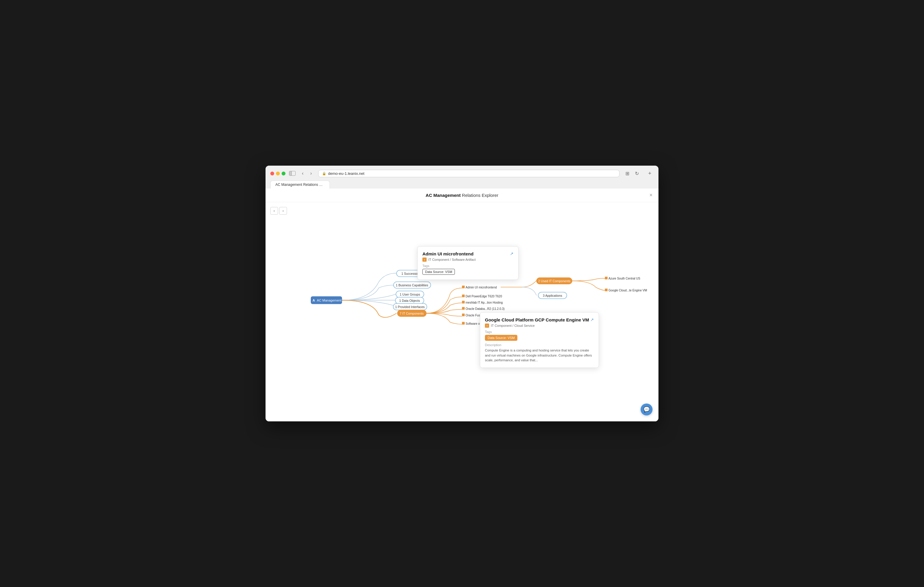  What do you see at coordinates (283, 211) in the screenshot?
I see `canvas-nav-right: ›` at bounding box center [283, 211].